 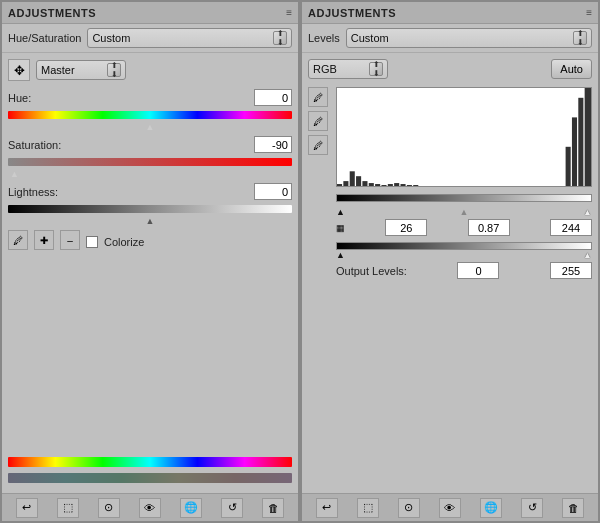 I want to click on auto-button: Auto, so click(x=572, y=69).